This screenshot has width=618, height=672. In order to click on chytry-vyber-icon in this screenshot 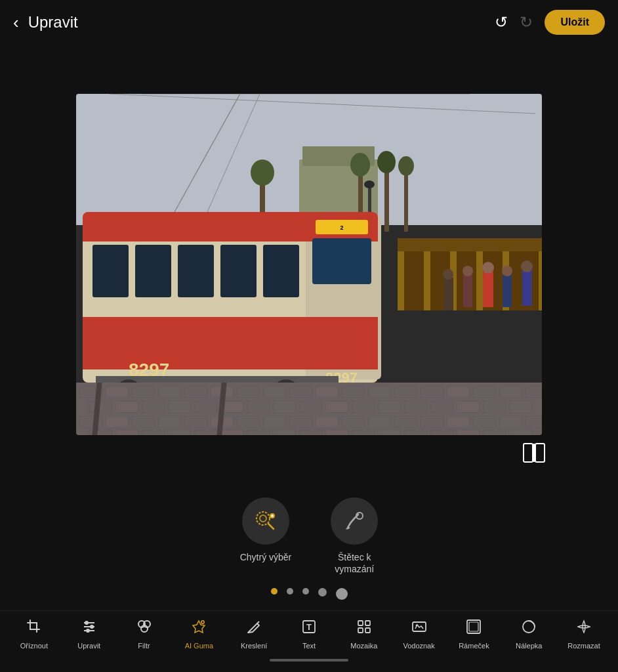, I will do `click(266, 521)`.